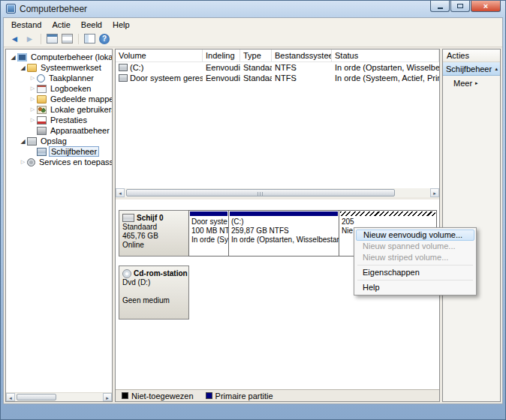  I want to click on window-controls: ×, so click(465, 6).